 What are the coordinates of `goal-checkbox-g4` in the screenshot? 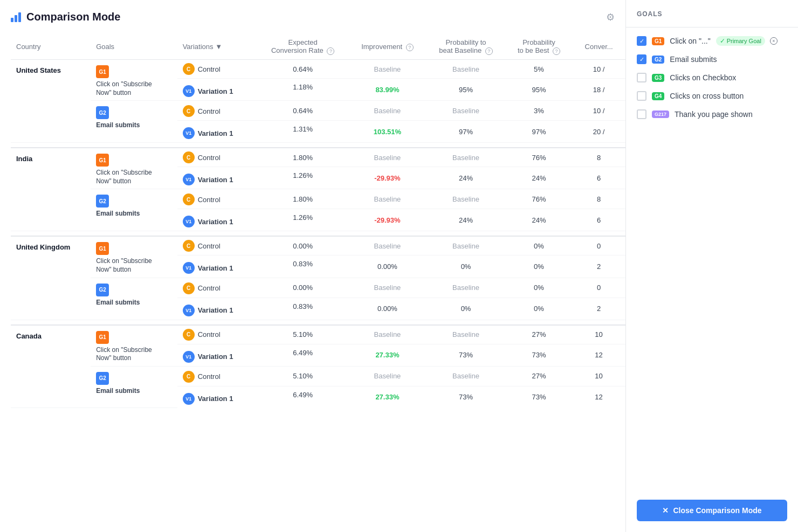 It's located at (642, 96).